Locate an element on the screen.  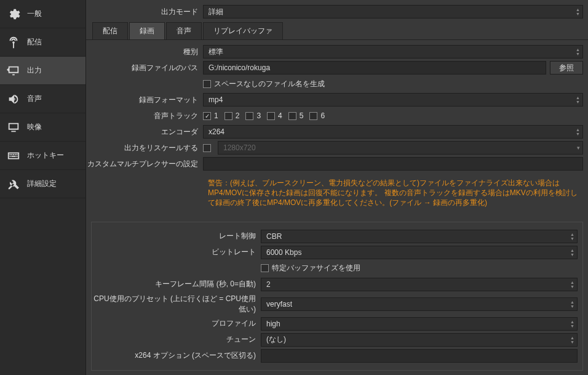
rescale-value: 1280x720 is located at coordinates (240, 148).